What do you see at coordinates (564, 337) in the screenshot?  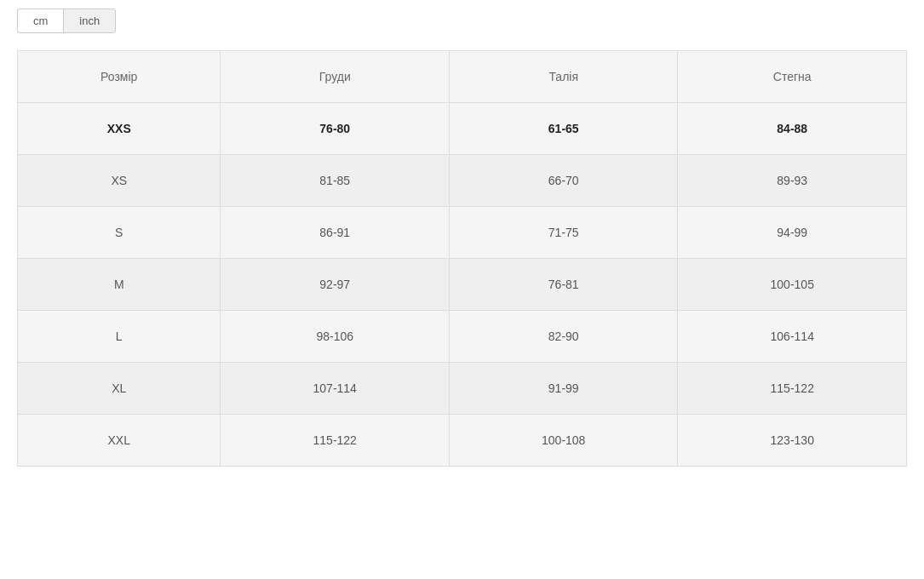 I see `waist-cell: 82-90` at bounding box center [564, 337].